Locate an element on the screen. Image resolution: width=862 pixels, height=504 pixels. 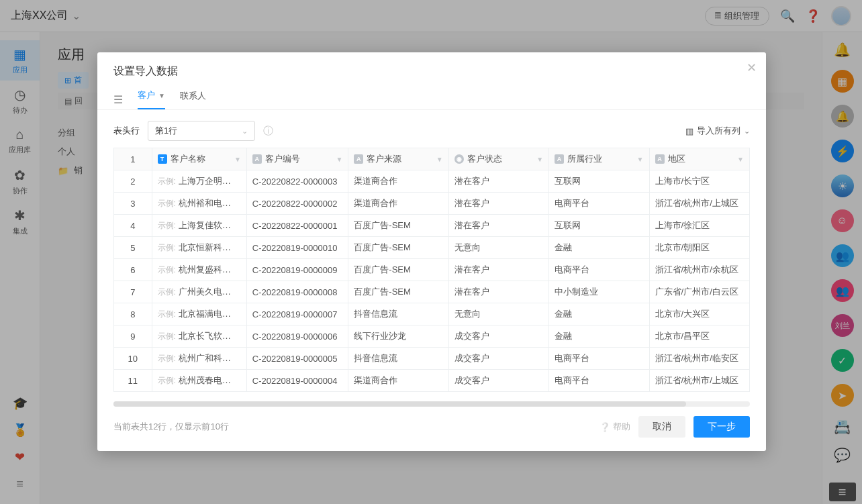
cell-region: 浙江省/杭州市/余杭区 is located at coordinates (700, 270).